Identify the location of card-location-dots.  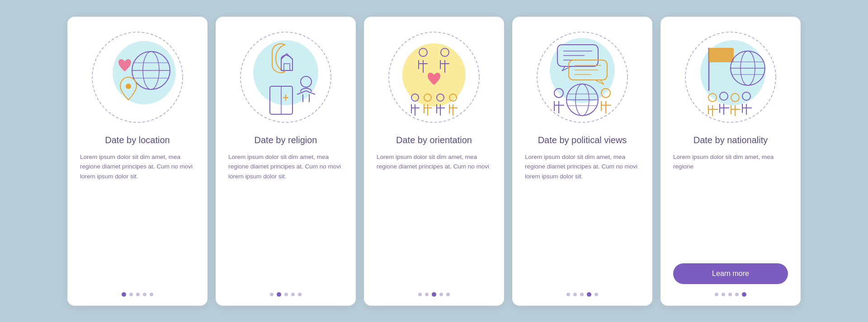
(137, 294).